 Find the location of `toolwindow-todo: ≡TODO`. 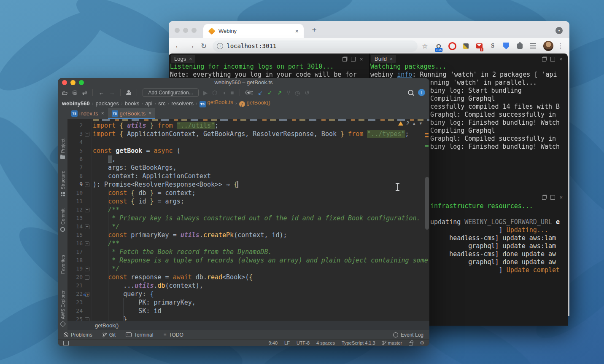

toolwindow-todo: ≡TODO is located at coordinates (173, 335).